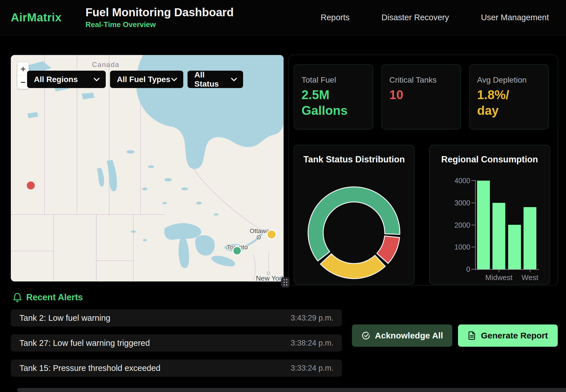 This screenshot has height=392, width=566. Describe the element at coordinates (259, 237) in the screenshot. I see `ottawa-town-icon` at that location.